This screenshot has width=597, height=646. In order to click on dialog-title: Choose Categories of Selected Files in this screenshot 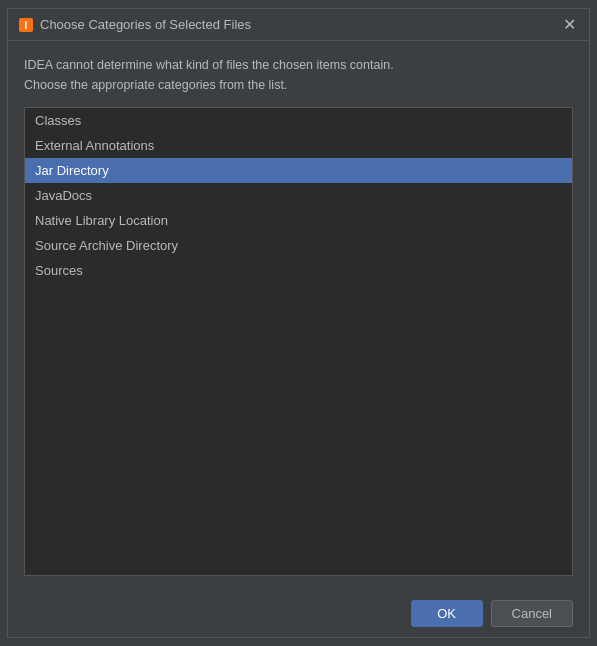, I will do `click(146, 24)`.